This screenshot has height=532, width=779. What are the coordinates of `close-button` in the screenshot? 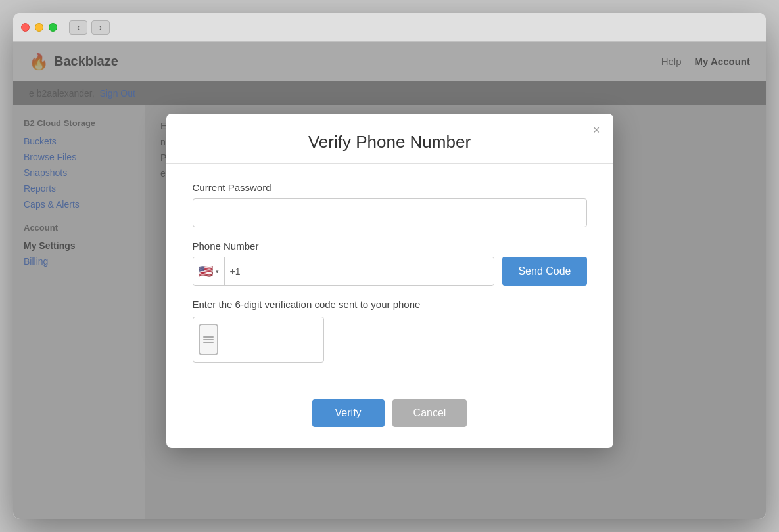 It's located at (25, 28).